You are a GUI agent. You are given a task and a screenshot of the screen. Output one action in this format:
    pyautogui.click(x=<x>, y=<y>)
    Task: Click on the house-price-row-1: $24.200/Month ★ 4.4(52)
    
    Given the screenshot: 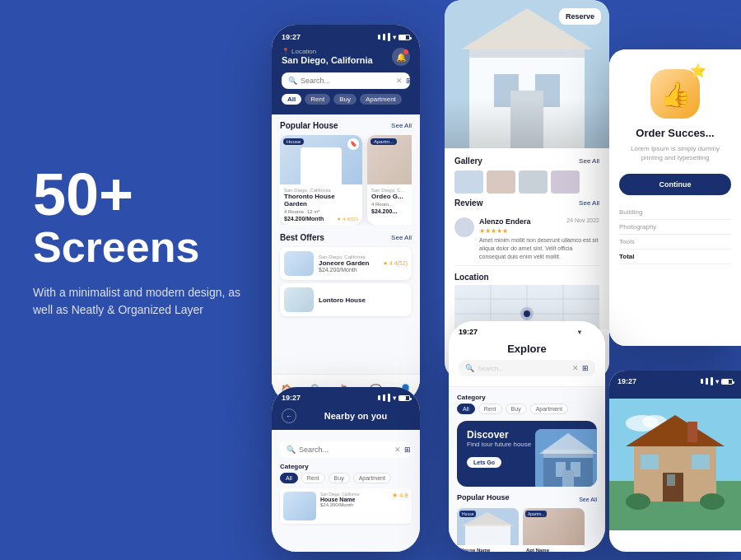 What is the action you would take?
    pyautogui.click(x=321, y=219)
    